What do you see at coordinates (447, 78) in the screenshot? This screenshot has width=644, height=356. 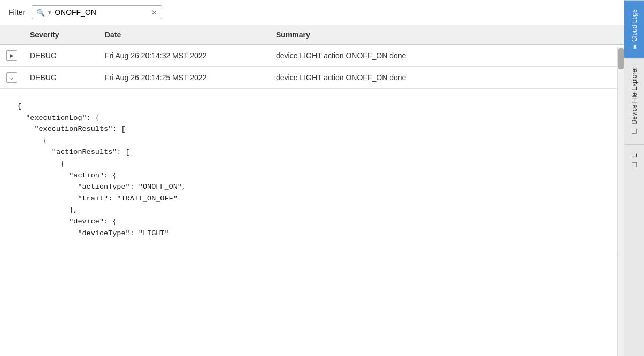 I see `row2-summary: device LIGHT action ONOFF_ON done` at bounding box center [447, 78].